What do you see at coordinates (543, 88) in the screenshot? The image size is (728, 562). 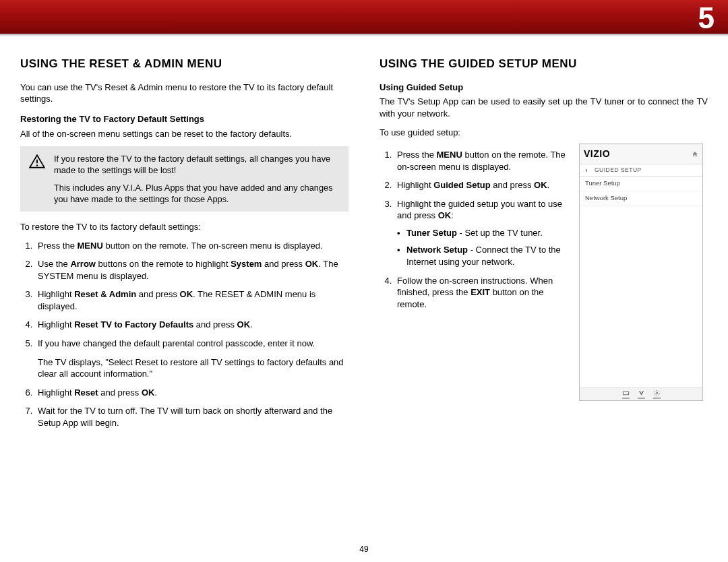 I see `right-subhead: Using Guided Setup` at bounding box center [543, 88].